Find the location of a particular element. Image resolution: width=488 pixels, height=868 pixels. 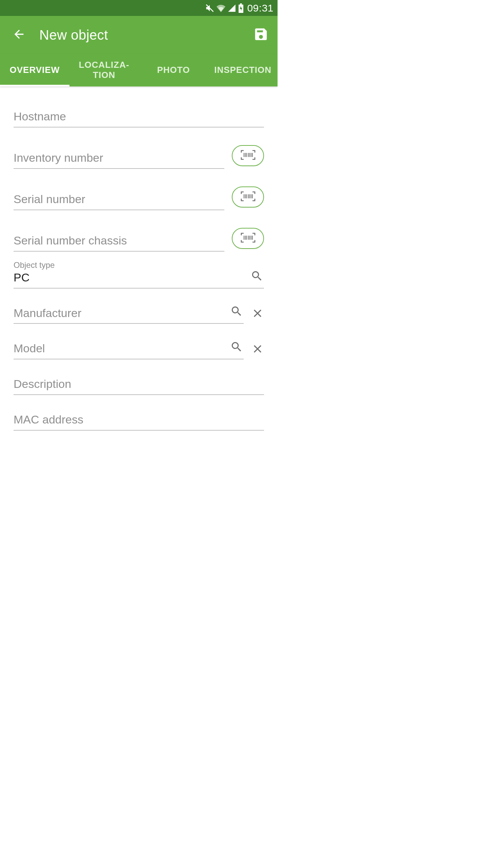

manufacturer-placeholder: Manufacturer is located at coordinates (129, 313).